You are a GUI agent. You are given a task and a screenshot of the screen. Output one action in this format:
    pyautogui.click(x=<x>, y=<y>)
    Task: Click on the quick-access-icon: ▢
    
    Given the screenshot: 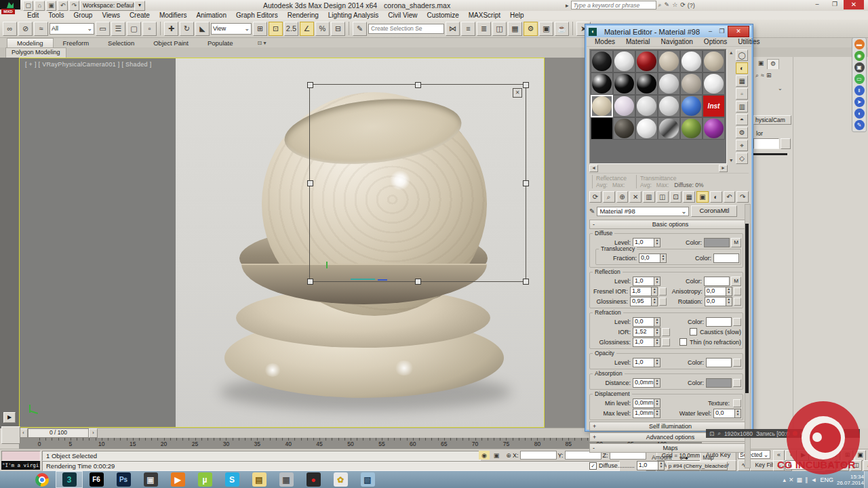 What is the action you would take?
    pyautogui.click(x=28, y=5)
    